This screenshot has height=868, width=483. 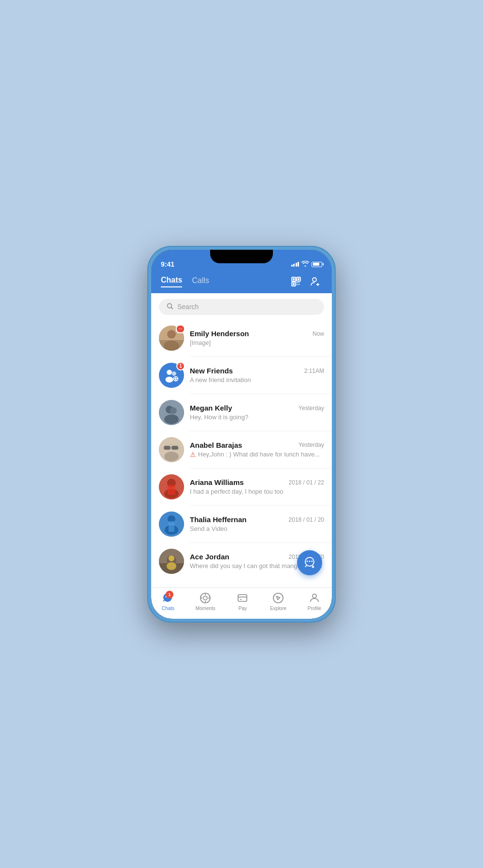 I want to click on nav-actions, so click(x=306, y=282).